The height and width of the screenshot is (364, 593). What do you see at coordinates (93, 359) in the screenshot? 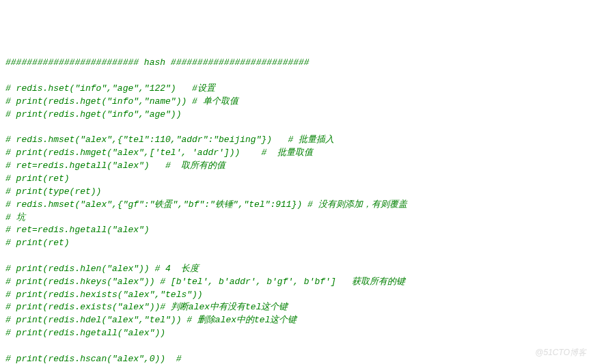
I see `comment-text: # print(redis.hscan("alex",0)) #` at bounding box center [93, 359].